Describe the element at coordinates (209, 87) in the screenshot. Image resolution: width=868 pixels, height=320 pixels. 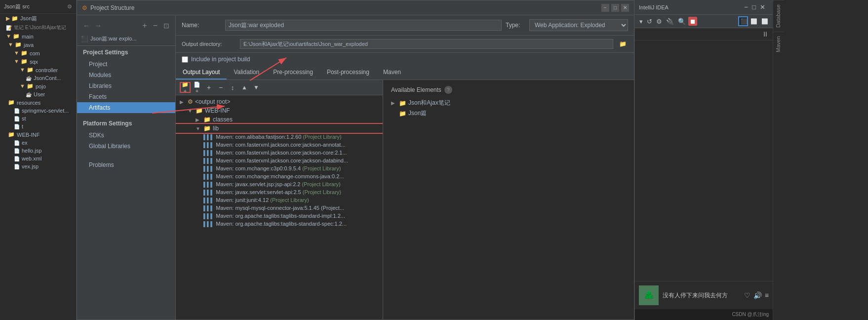
I see `add-element-button: +` at that location.